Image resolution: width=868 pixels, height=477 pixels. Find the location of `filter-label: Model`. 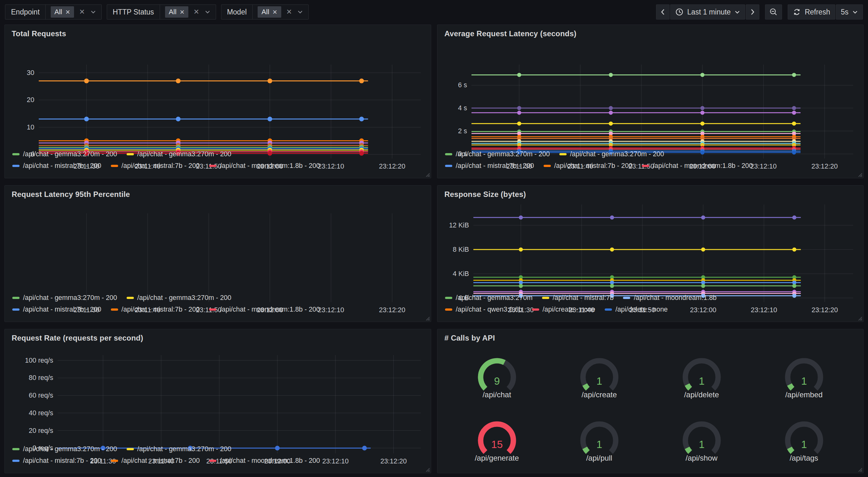

filter-label: Model is located at coordinates (237, 12).